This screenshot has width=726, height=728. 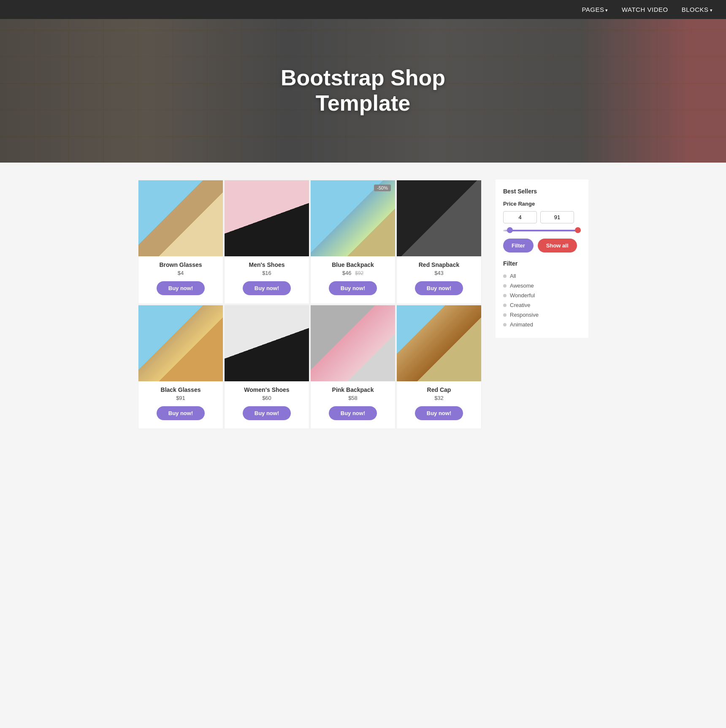 What do you see at coordinates (267, 265) in the screenshot?
I see `product-name: Men's Shoes` at bounding box center [267, 265].